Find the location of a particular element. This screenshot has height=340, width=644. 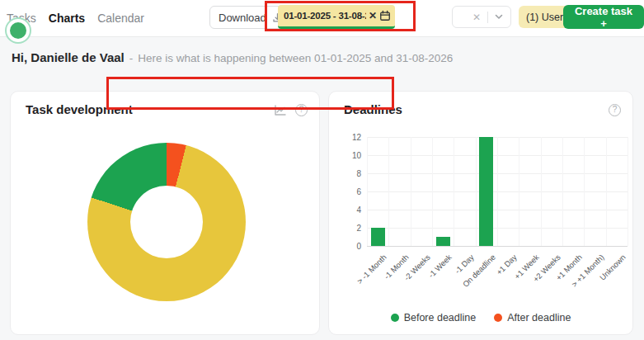

y-axis-tick: 6 is located at coordinates (352, 191).